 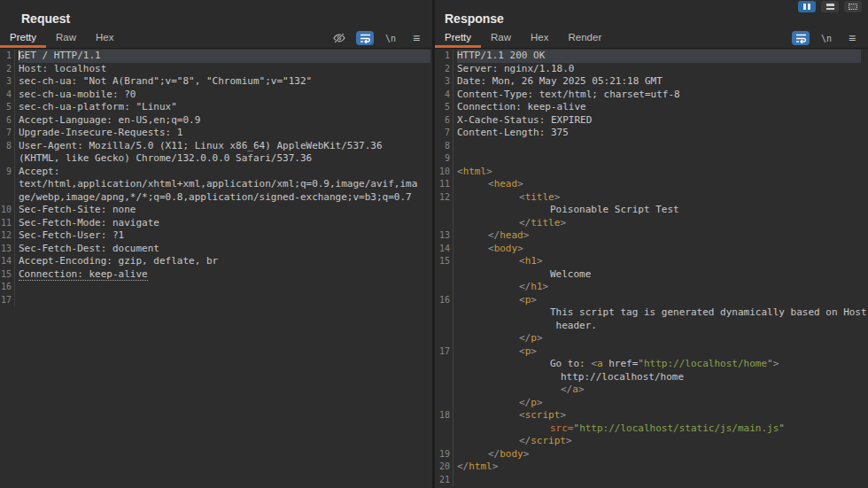 What do you see at coordinates (659, 236) in the screenshot?
I see `code-line-text: </head>` at bounding box center [659, 236].